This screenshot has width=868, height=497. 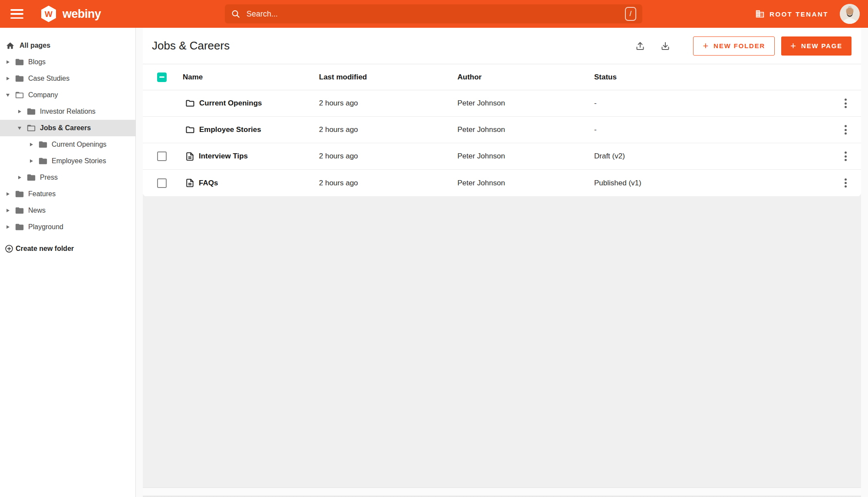 I want to click on building-icon, so click(x=760, y=14).